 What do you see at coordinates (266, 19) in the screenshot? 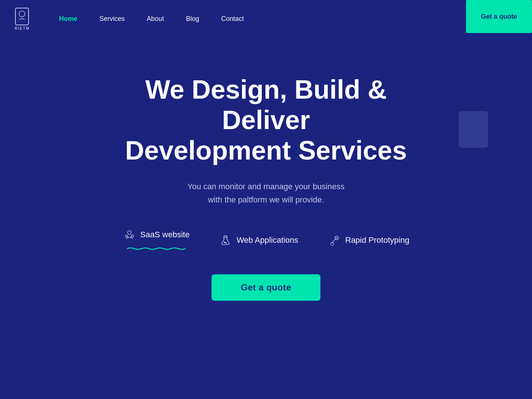
I see `navbar: RIETM Home Services About Blog Contact G…` at bounding box center [266, 19].